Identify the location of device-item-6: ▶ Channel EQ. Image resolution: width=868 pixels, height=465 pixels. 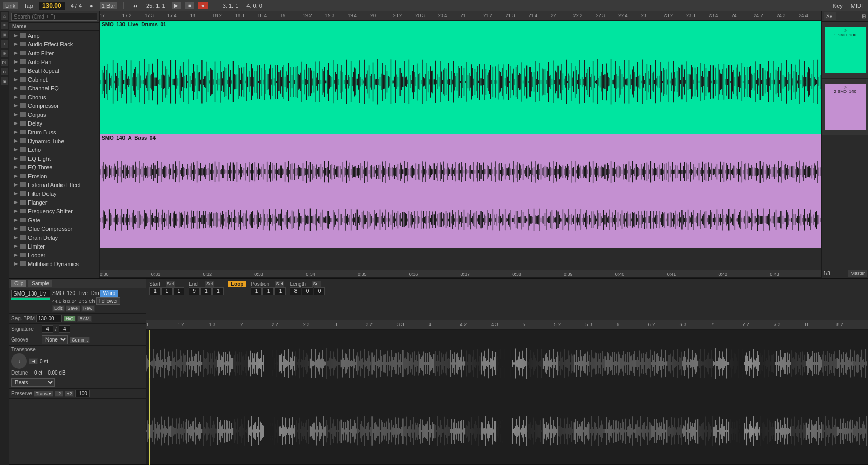
(54, 88).